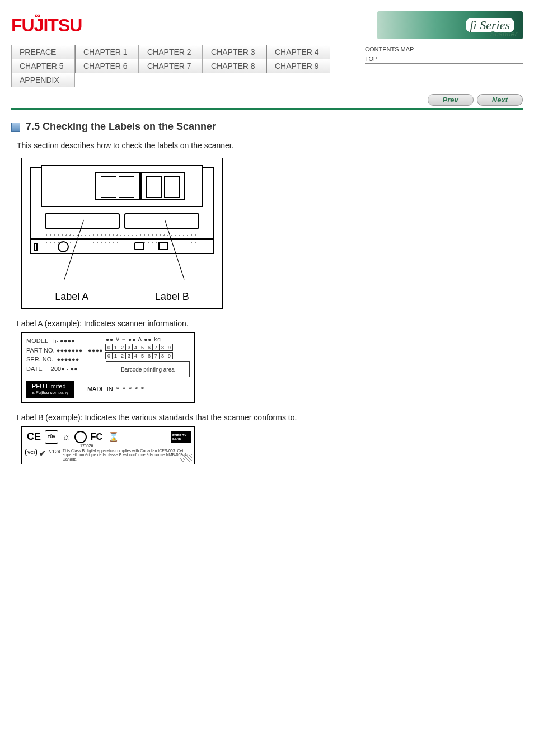 This screenshot has height=756, width=534. What do you see at coordinates (500, 100) in the screenshot?
I see `next-button: Next` at bounding box center [500, 100].